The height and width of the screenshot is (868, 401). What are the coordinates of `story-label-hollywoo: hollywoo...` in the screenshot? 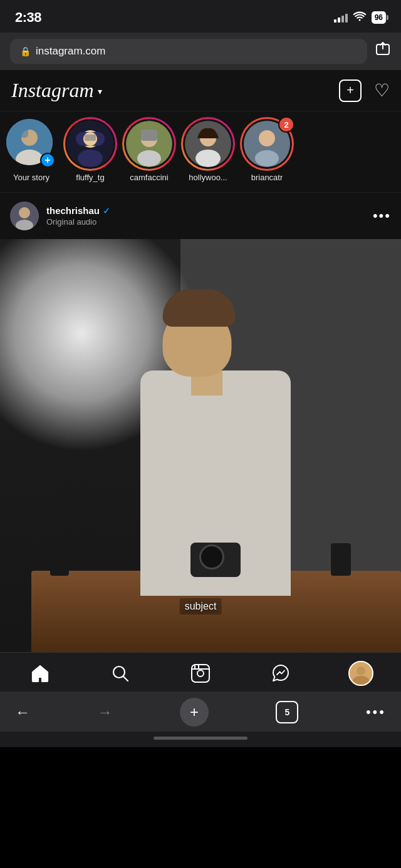 It's located at (208, 178).